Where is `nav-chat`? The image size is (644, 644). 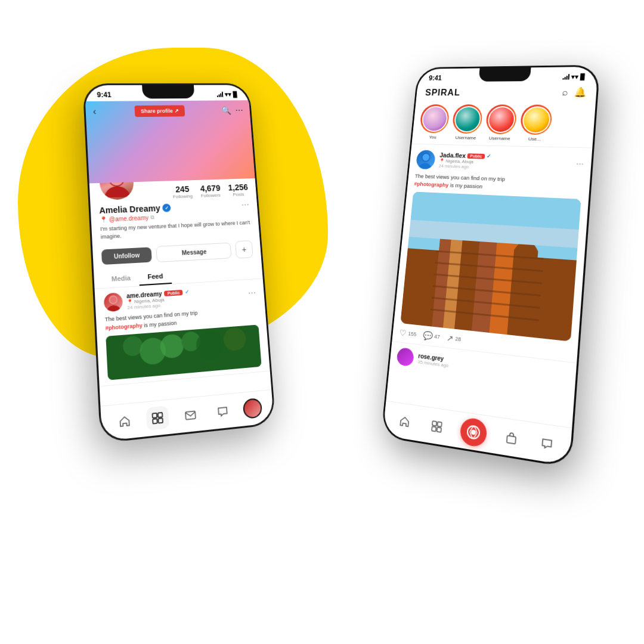
nav-chat is located at coordinates (222, 411).